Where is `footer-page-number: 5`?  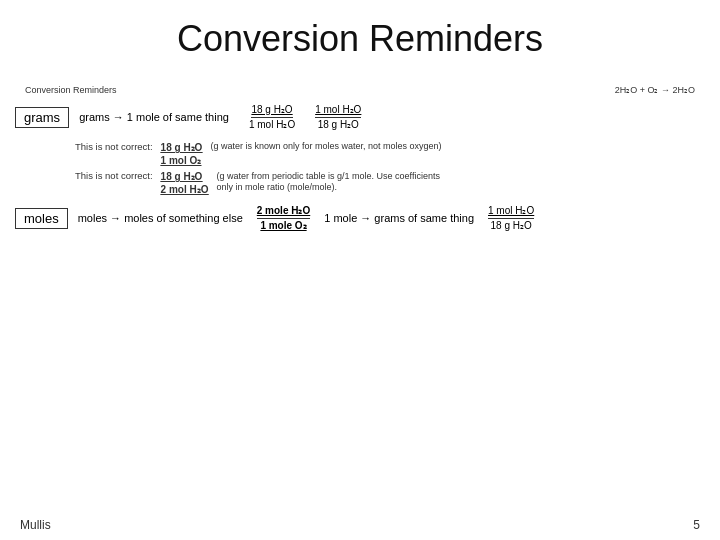
footer-page-number: 5 is located at coordinates (696, 525).